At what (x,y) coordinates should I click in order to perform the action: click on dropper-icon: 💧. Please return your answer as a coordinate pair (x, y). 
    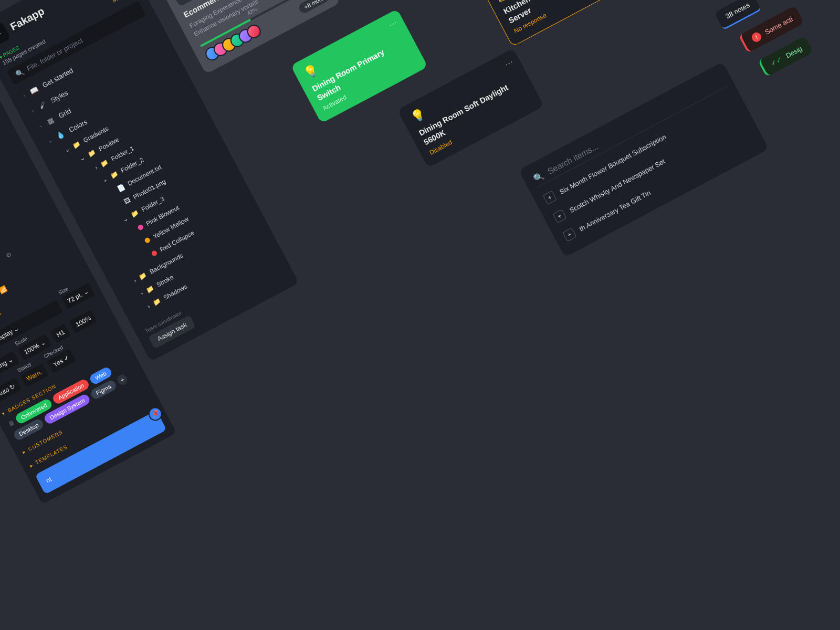
    Looking at the image, I should click on (61, 135).